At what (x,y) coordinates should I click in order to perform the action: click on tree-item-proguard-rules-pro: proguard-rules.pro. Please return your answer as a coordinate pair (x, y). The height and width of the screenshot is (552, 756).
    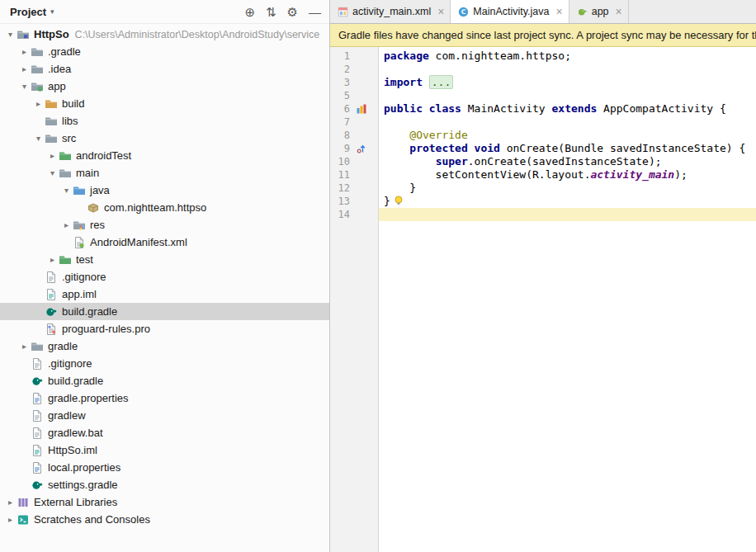
    Looking at the image, I should click on (165, 328).